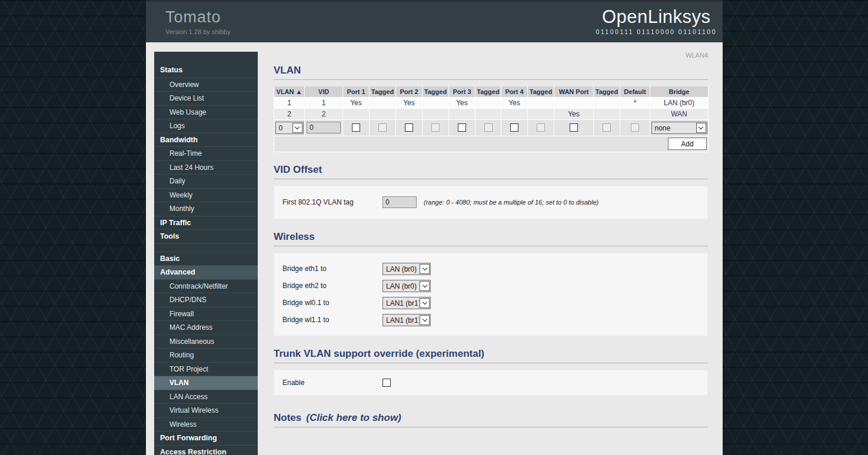 This screenshot has height=455, width=868. Describe the element at coordinates (491, 102) in the screenshot. I see `vlan-table-row: 11YesYesYesYes*LAN (br0)` at that location.